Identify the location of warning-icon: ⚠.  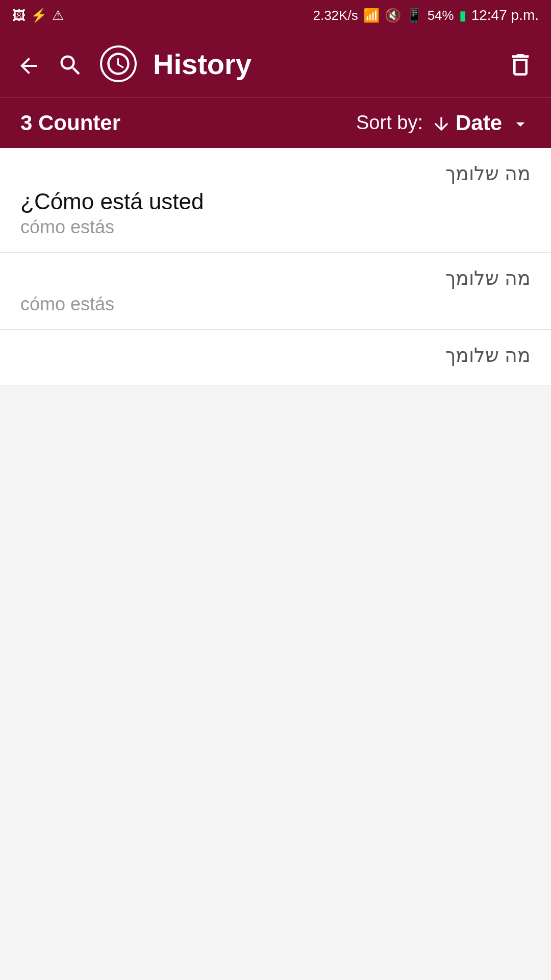
(58, 15).